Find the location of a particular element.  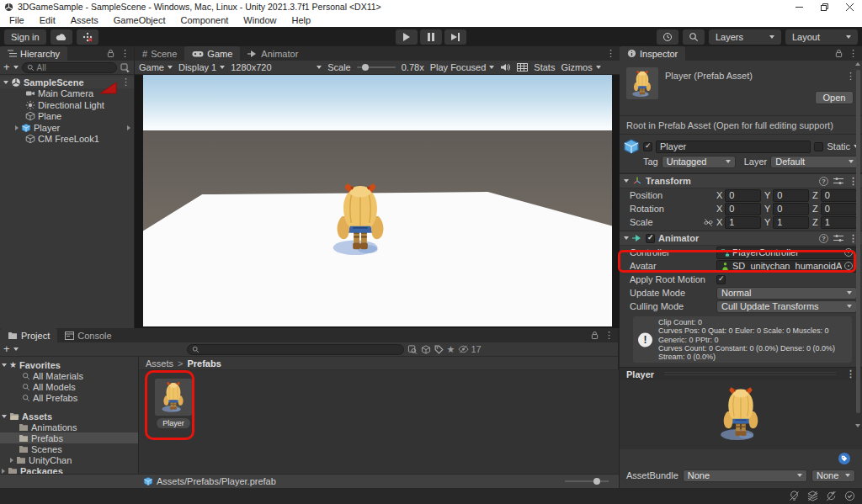

sign-in-button: Sign in is located at coordinates (25, 37).